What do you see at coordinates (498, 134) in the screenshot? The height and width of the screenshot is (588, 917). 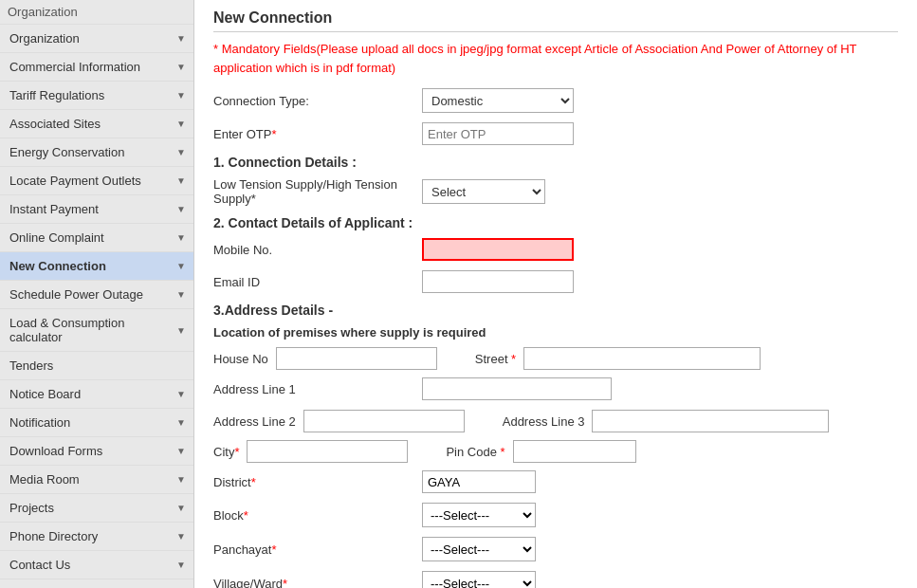 I see `otp-input` at bounding box center [498, 134].